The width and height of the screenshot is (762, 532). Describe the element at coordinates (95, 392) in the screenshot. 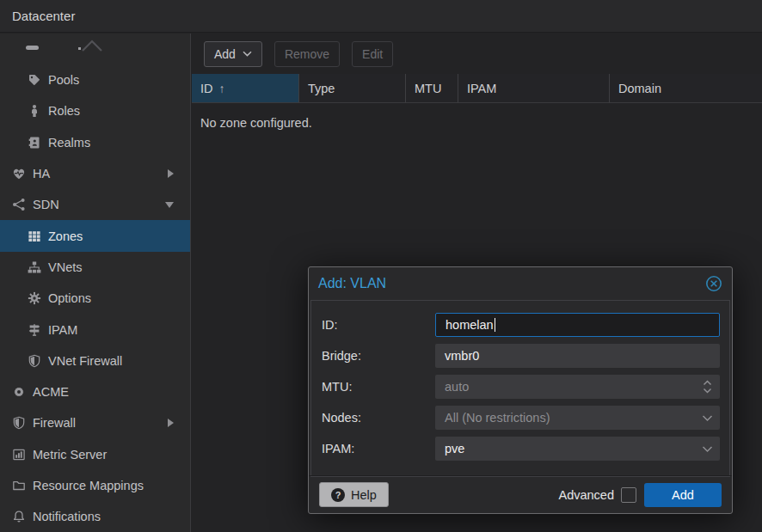

I see `sidebar-item-acme: ACME` at that location.